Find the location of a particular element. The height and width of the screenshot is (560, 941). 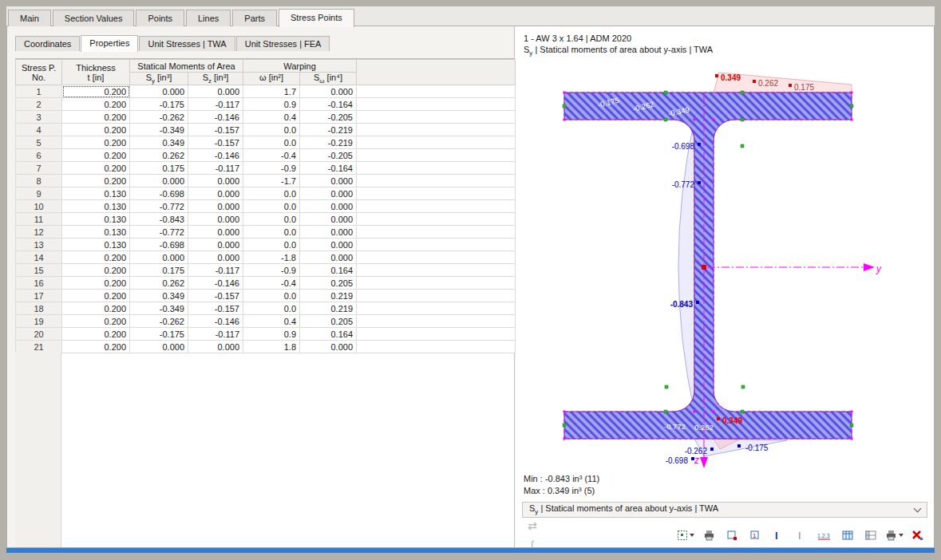

stress-point-numbering-button: 1 is located at coordinates (755, 535).